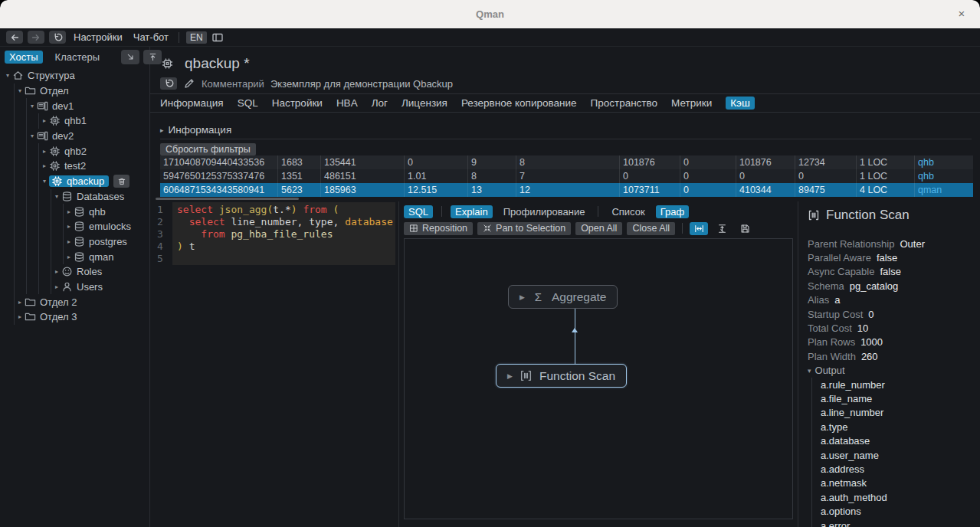 The width and height of the screenshot is (980, 527). What do you see at coordinates (599, 228) in the screenshot?
I see `open-all-button: Open All` at bounding box center [599, 228].